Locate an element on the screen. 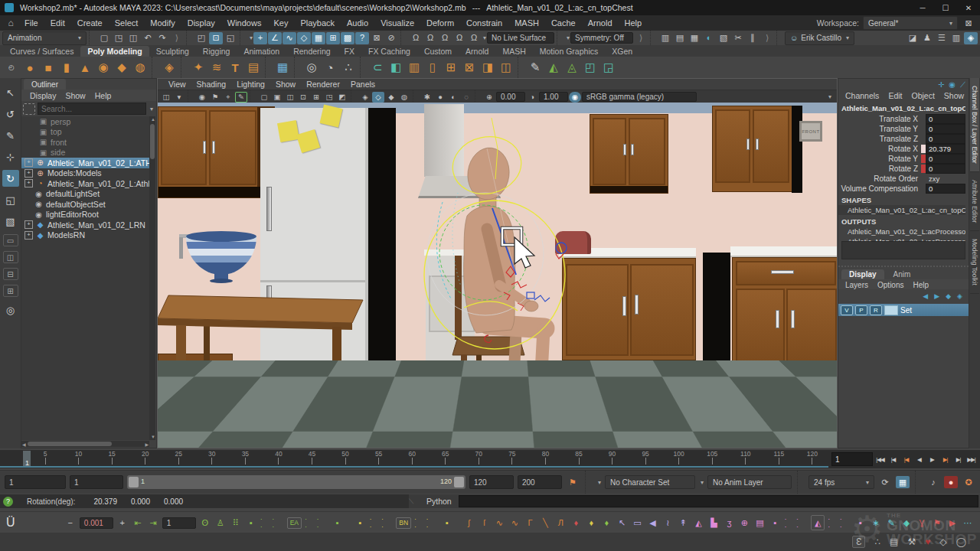  outliner-tab: Outliner is located at coordinates (44, 84).